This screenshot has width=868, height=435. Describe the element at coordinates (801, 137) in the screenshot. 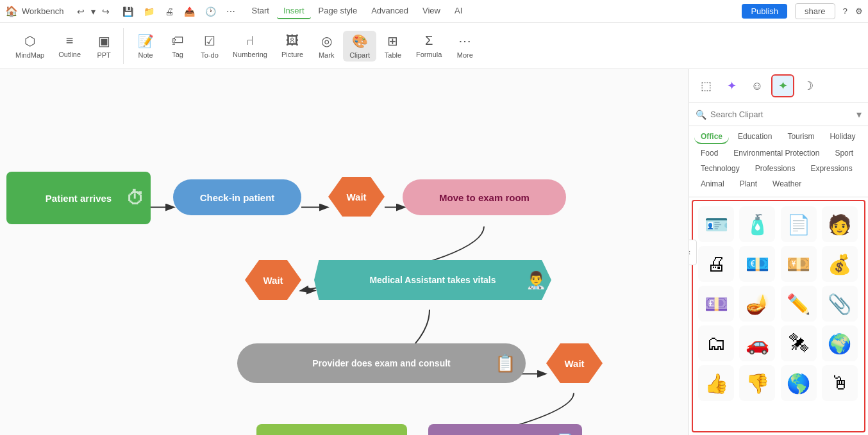

I see `cat-tourism: Tourism` at that location.